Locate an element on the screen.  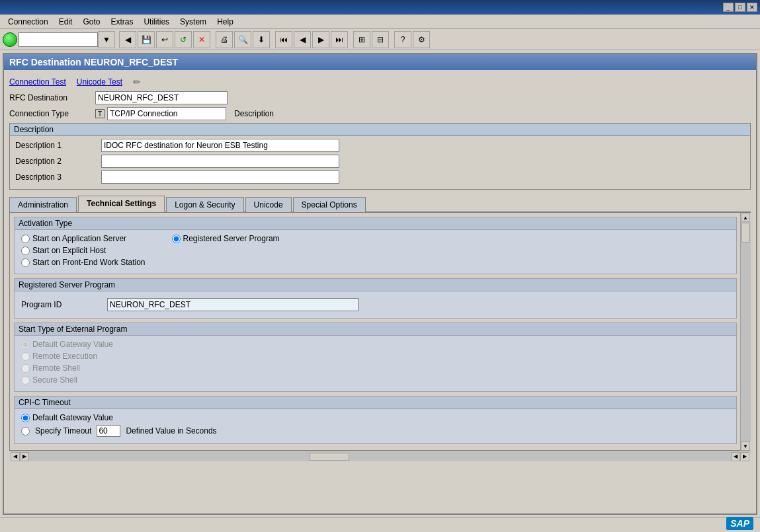
last-page-button: ⏭ is located at coordinates (339, 40).